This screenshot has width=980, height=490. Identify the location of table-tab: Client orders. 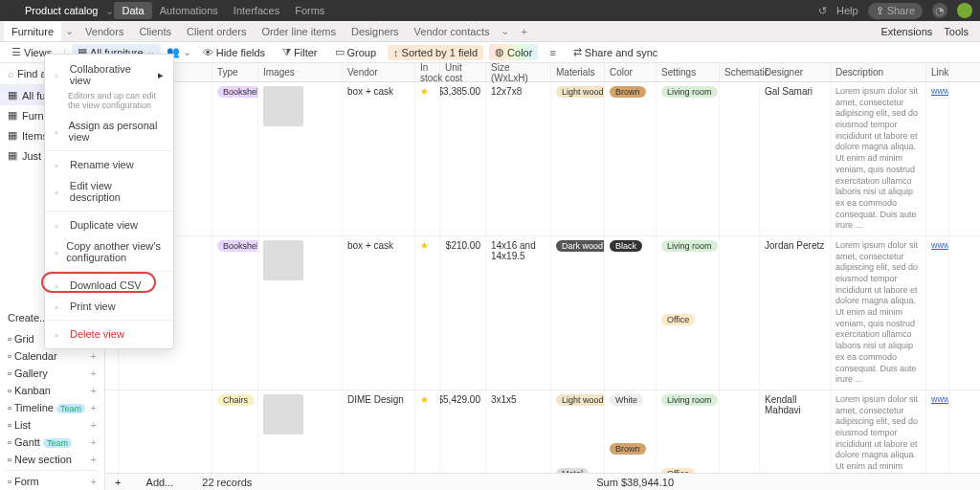
(216, 32).